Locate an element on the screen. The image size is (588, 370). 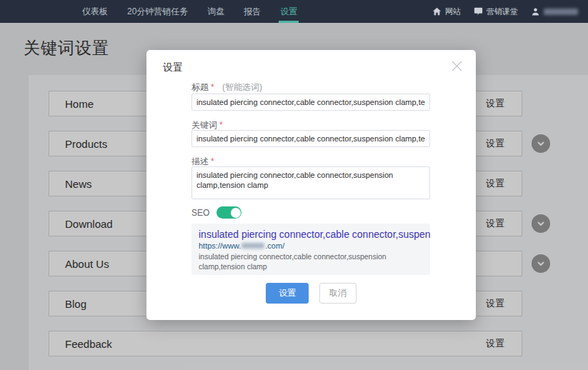
nav-tab-label: 询盘 is located at coordinates (216, 11).